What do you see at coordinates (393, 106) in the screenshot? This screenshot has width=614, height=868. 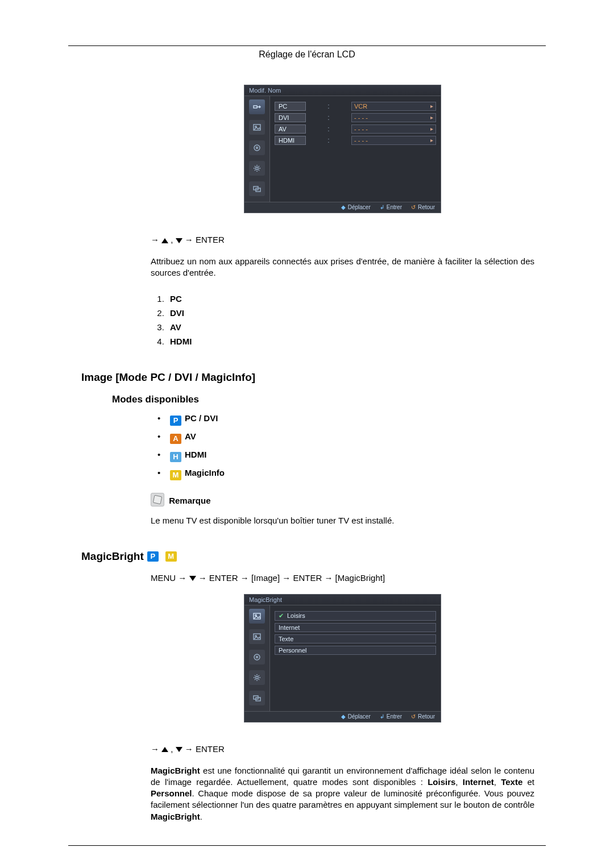 I see `osd-row-value: VCR` at bounding box center [393, 106].